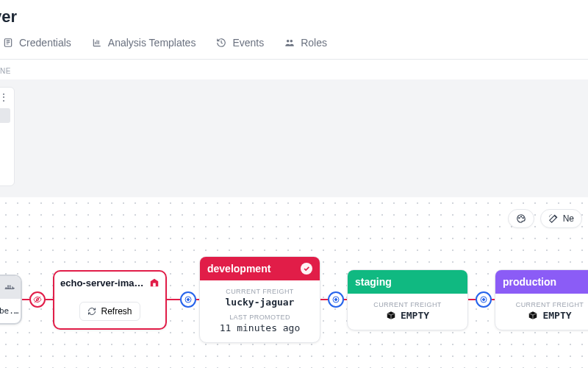 The width and height of the screenshot is (588, 368). Describe the element at coordinates (260, 328) in the screenshot. I see `promoted-value: 11 minutes ago` at that location.